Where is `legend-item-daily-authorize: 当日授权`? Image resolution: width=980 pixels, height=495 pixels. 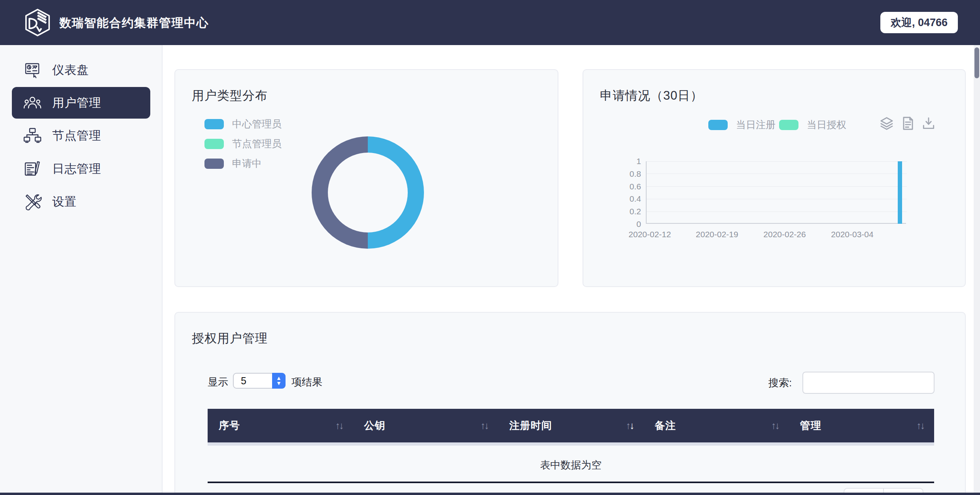 legend-item-daily-authorize: 当日授权 is located at coordinates (813, 125).